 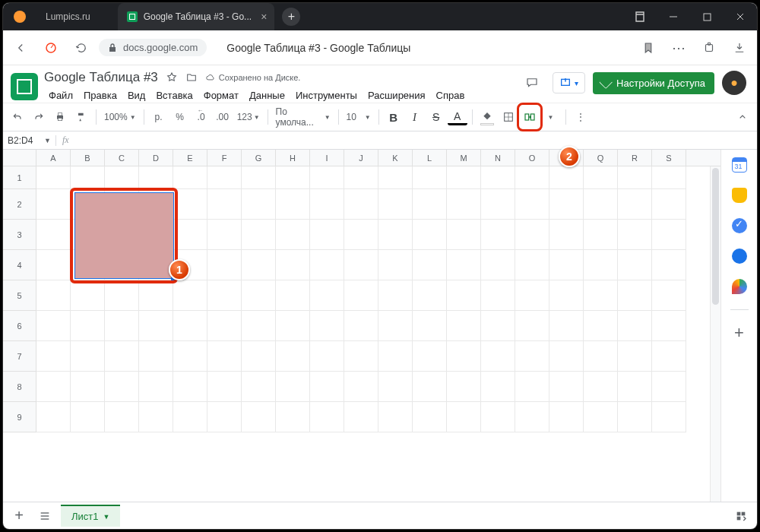 What do you see at coordinates (741, 516) in the screenshot?
I see `explore-button` at bounding box center [741, 516].